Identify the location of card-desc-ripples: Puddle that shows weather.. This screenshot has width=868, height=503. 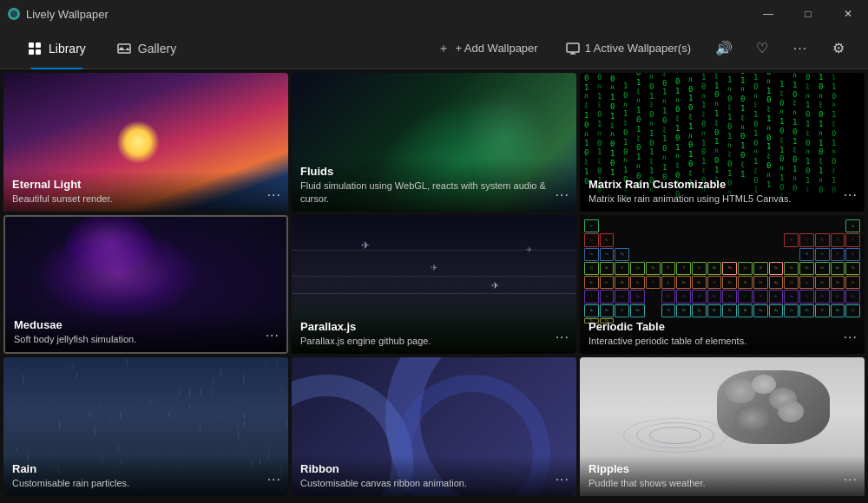
(722, 483).